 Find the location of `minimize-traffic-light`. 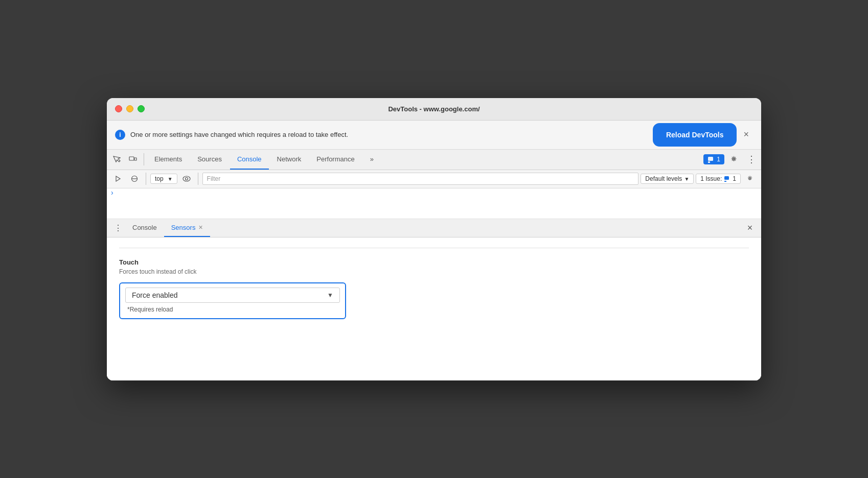

minimize-traffic-light is located at coordinates (130, 109).